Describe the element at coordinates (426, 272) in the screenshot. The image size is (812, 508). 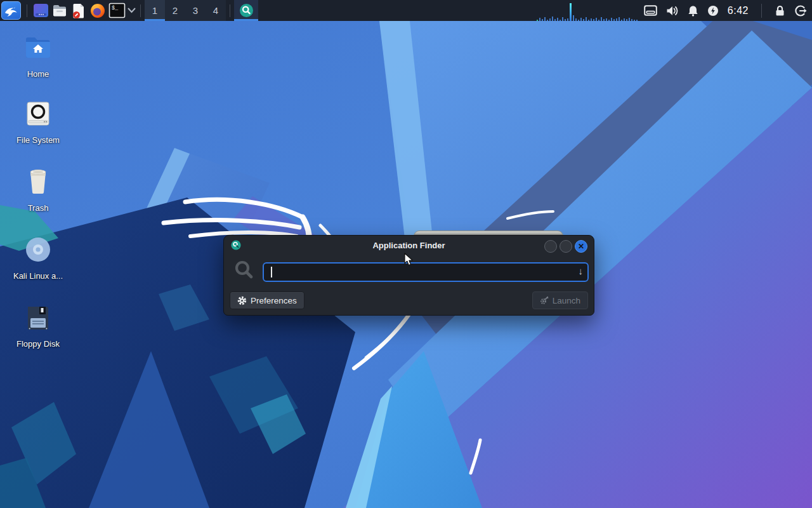
I see `search-input` at that location.